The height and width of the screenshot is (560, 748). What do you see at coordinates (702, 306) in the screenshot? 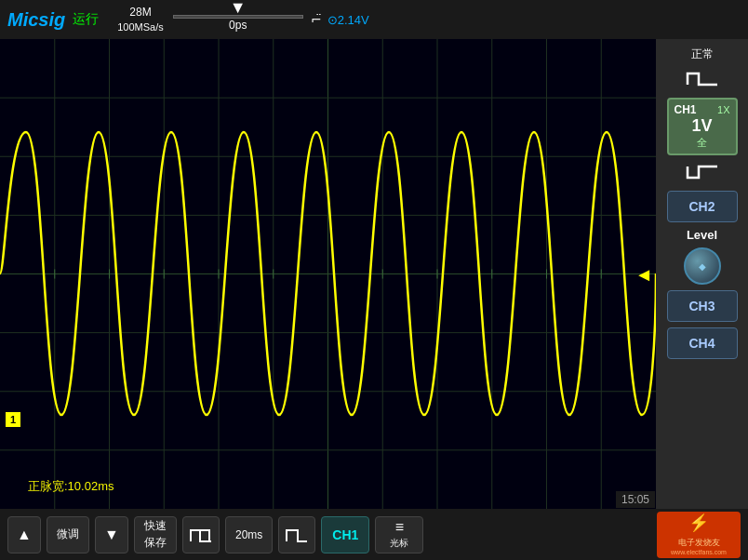
I see `ch3-button: CH3` at bounding box center [702, 306].